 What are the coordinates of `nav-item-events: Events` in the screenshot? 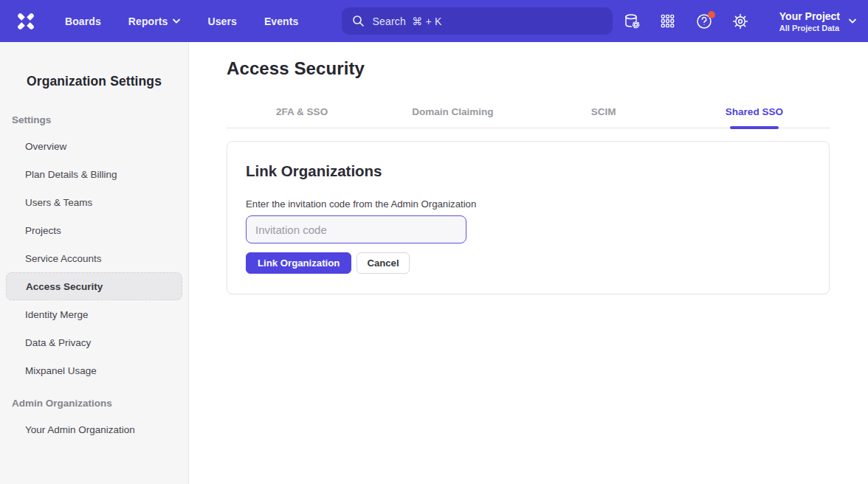 It's located at (282, 21).